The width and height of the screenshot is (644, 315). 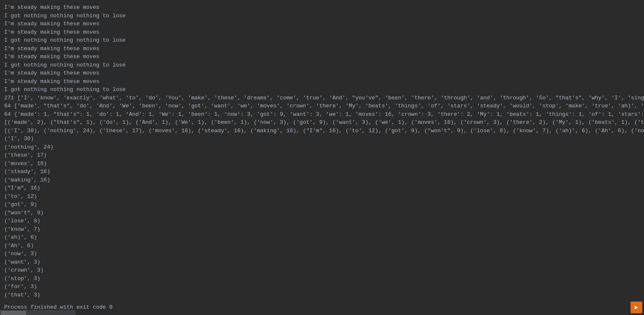 What do you see at coordinates (636, 307) in the screenshot?
I see `bottom-right-icon: ▶` at bounding box center [636, 307].